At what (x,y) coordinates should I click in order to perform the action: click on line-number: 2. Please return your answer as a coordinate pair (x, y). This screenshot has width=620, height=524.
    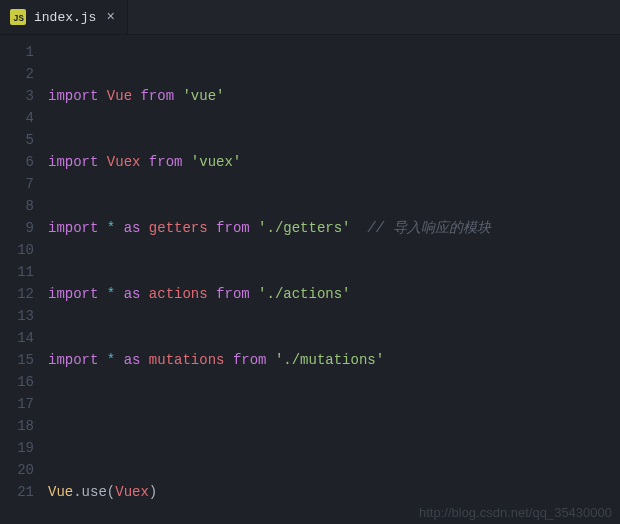
    Looking at the image, I should click on (24, 74).